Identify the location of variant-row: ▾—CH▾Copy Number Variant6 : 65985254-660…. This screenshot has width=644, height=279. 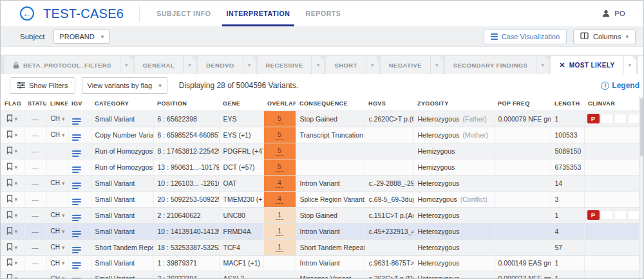
(321, 135).